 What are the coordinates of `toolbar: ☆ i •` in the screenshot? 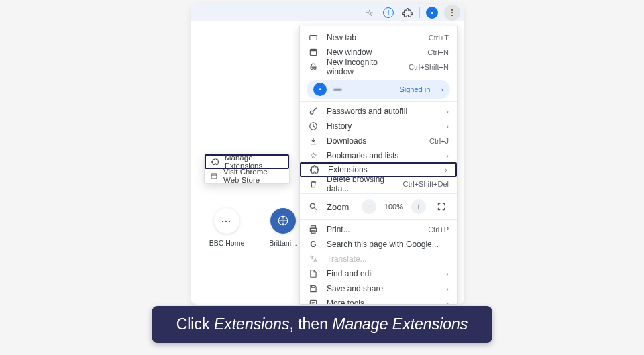 It's located at (327, 13).